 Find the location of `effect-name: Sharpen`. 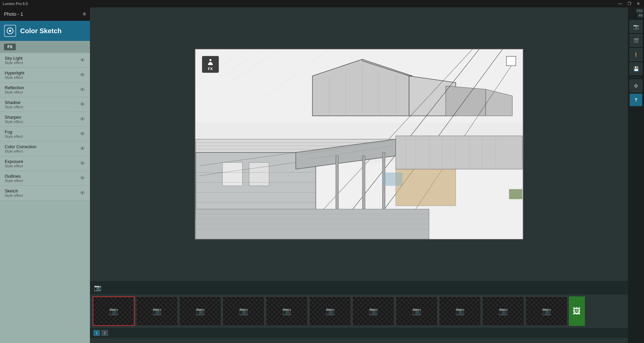

effect-name: Sharpen is located at coordinates (14, 117).